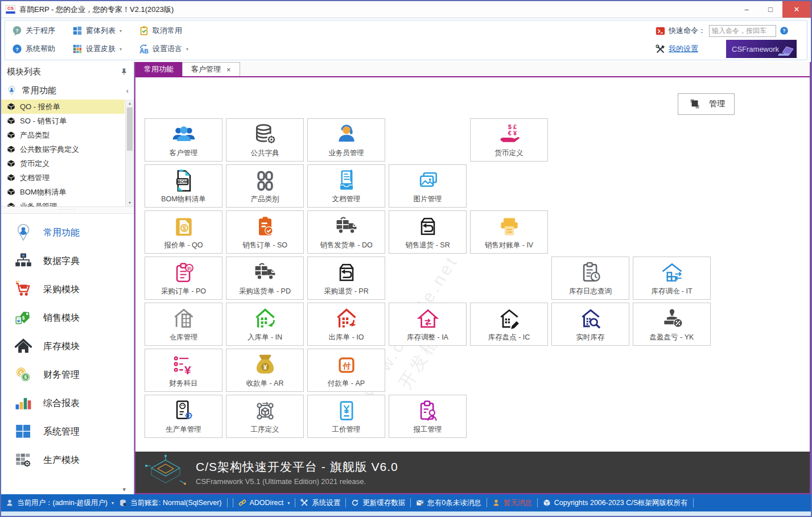 This screenshot has height=517, width=812. I want to click on help-circle-button: ?系统帮助, so click(34, 49).